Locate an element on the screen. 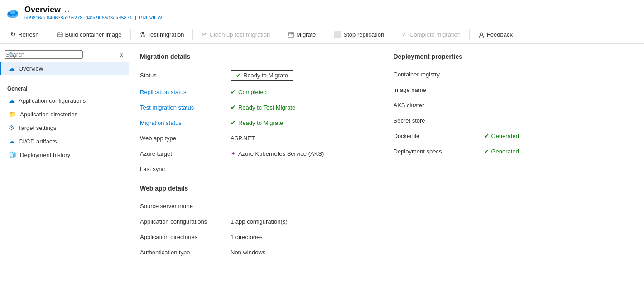 This screenshot has height=296, width=644. aks-icon: ✦ is located at coordinates (233, 153).